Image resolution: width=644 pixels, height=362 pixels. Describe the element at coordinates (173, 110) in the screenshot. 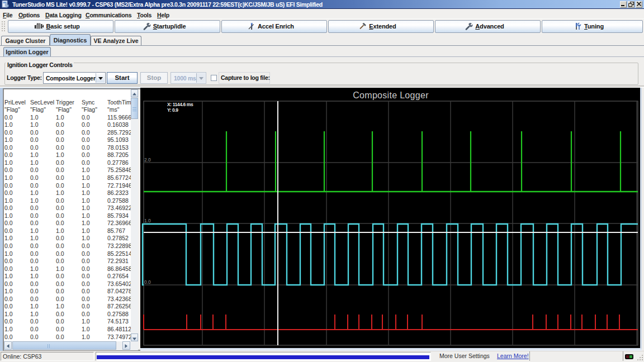

I see `svg-text: Y: 0.9` at that location.